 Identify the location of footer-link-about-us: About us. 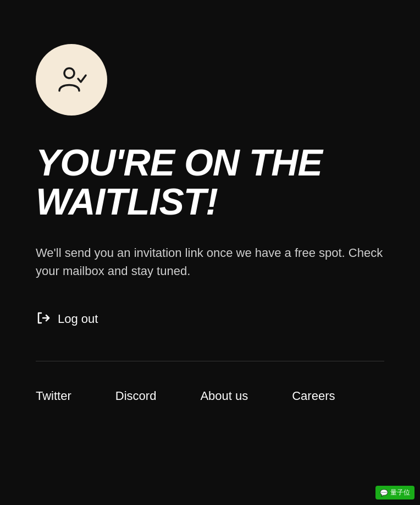
(224, 396).